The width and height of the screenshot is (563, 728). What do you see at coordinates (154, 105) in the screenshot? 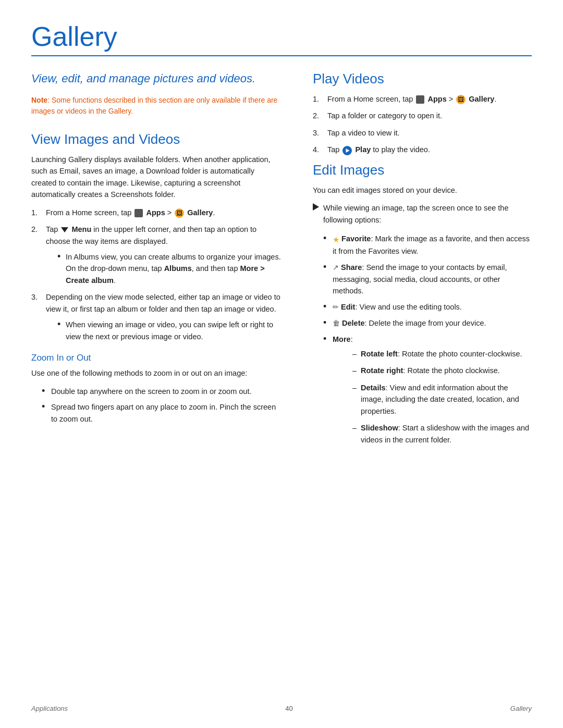
I see `note-body: Some functions described in this section…` at bounding box center [154, 105].